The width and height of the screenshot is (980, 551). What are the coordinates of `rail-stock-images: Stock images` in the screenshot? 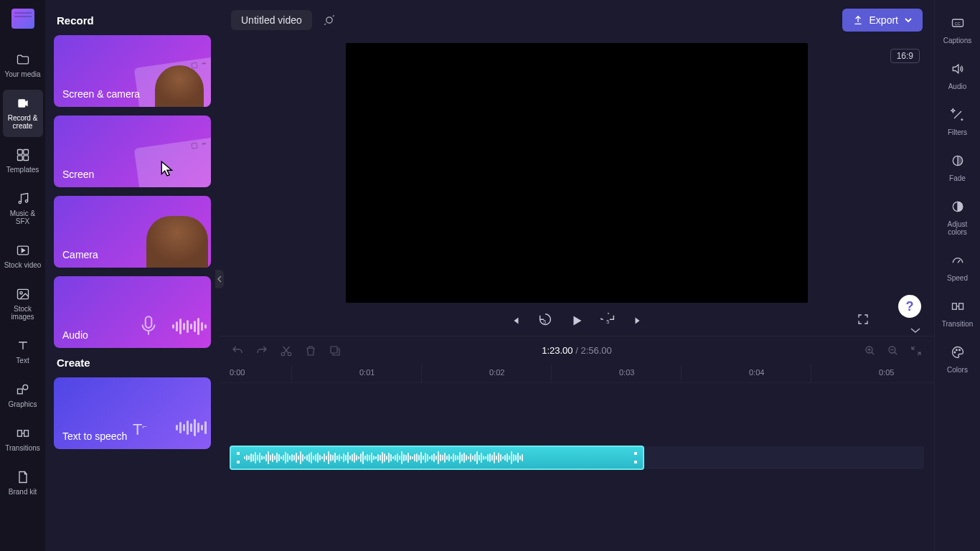 It's located at (23, 304).